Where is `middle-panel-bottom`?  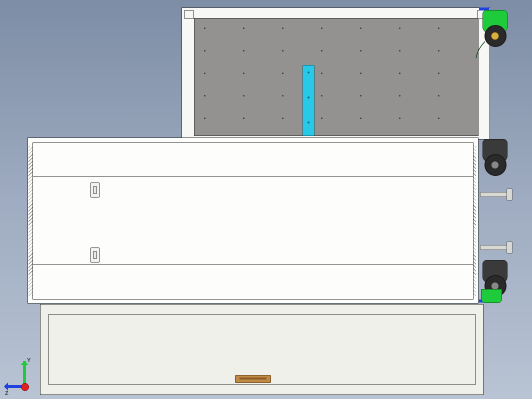
middle-panel-bottom is located at coordinates (253, 282).